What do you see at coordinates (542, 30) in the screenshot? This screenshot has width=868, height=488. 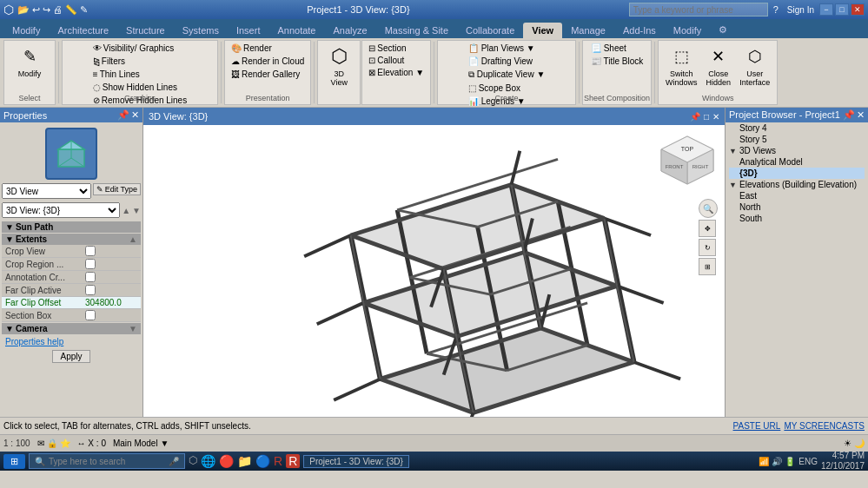 I see `tab-view: View` at bounding box center [542, 30].